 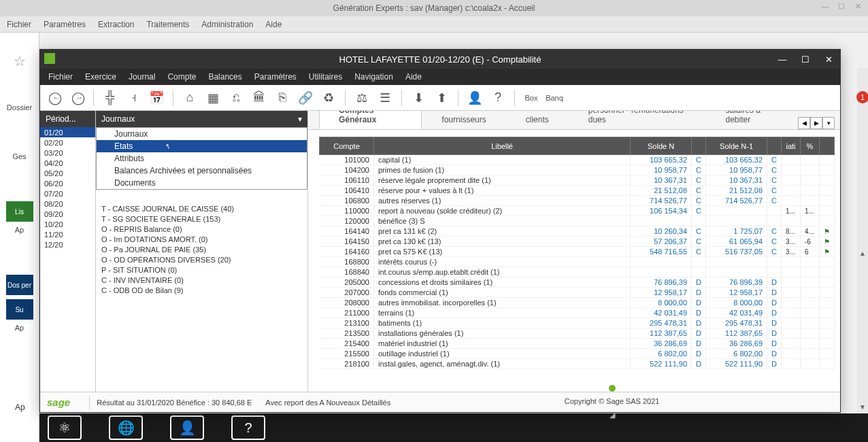 I want to click on menu-item: Aide, so click(x=414, y=77).